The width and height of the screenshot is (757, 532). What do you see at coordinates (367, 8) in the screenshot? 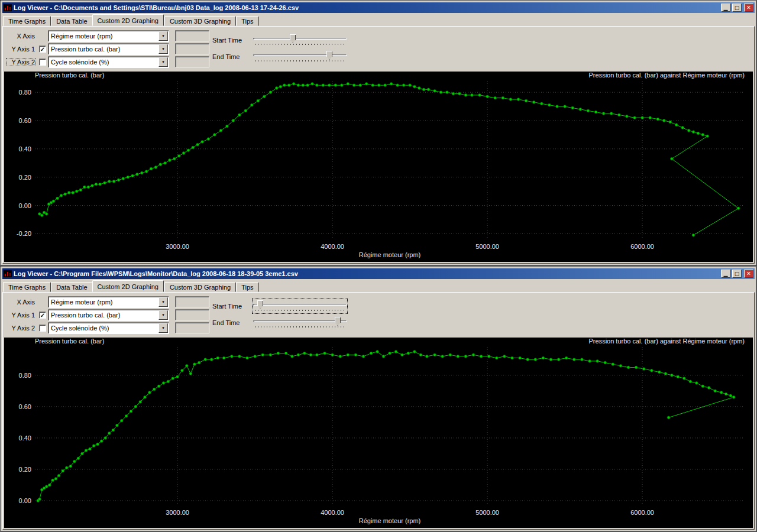
I see `window-title: Log Viewer - C:\Documents and Settings\S…` at bounding box center [367, 8].